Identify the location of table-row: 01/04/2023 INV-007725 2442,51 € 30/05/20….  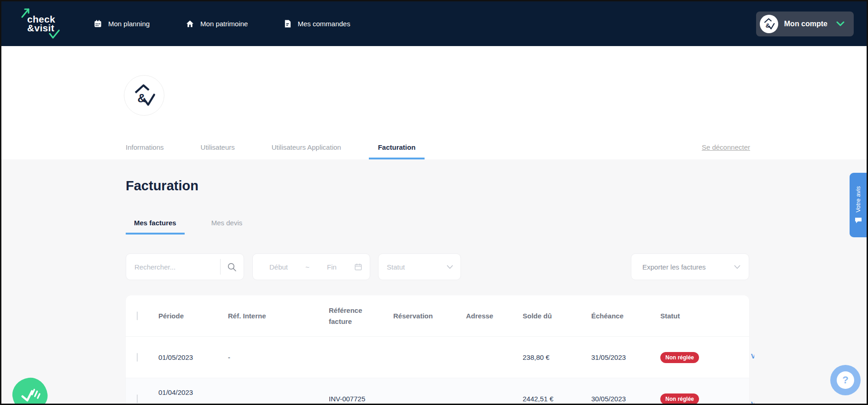
(437, 392).